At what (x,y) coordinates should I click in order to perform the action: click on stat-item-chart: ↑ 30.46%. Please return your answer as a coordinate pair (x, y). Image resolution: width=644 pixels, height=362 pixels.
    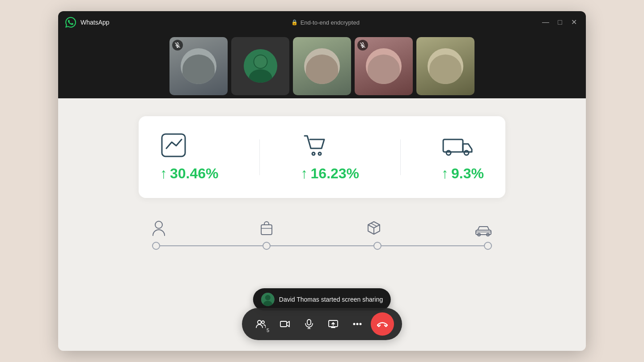
    Looking at the image, I should click on (190, 157).